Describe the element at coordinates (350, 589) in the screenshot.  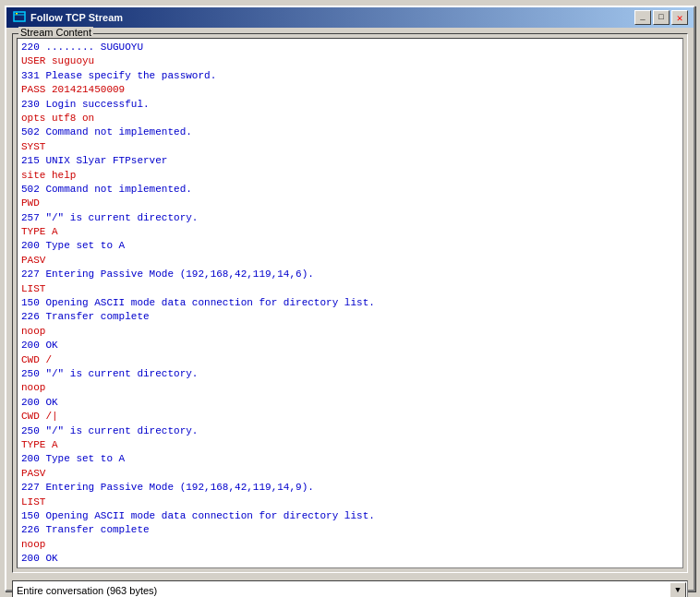
I see `dropdown-row: Entire conversation (963 bytes) ▼` at that location.